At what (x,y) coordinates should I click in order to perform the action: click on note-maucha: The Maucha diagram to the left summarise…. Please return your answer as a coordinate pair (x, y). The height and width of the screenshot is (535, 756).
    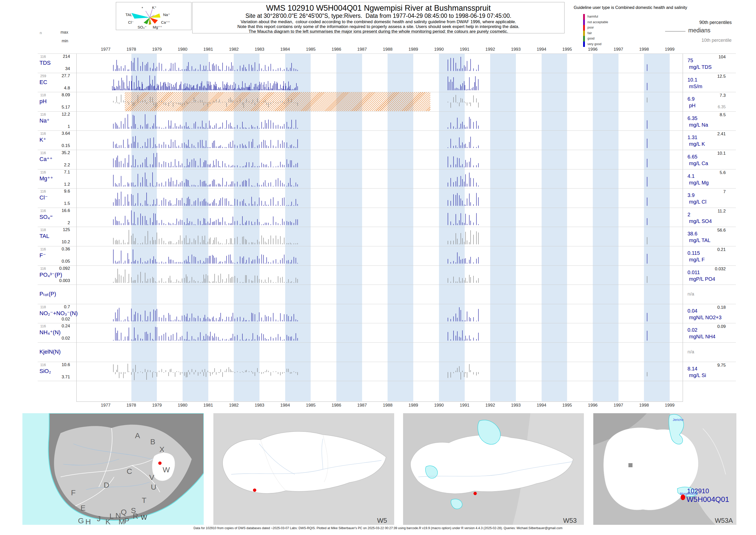
    Looking at the image, I should click on (379, 32).